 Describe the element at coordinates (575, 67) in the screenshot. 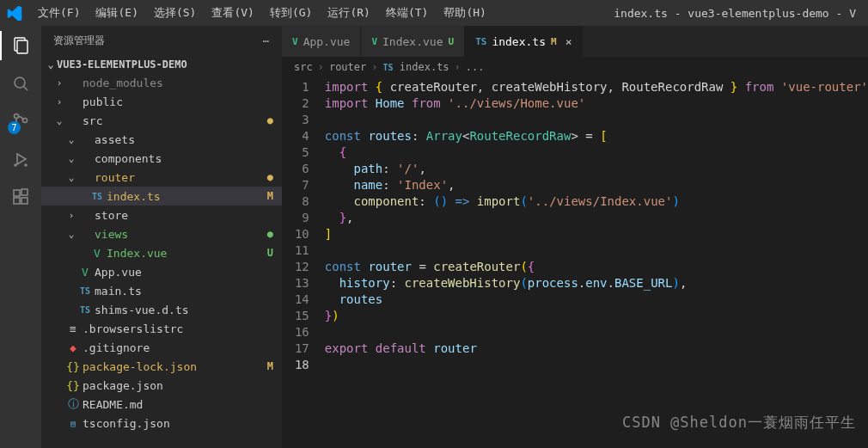

I see `breadcrumb: src›router›TS index.ts›...` at that location.